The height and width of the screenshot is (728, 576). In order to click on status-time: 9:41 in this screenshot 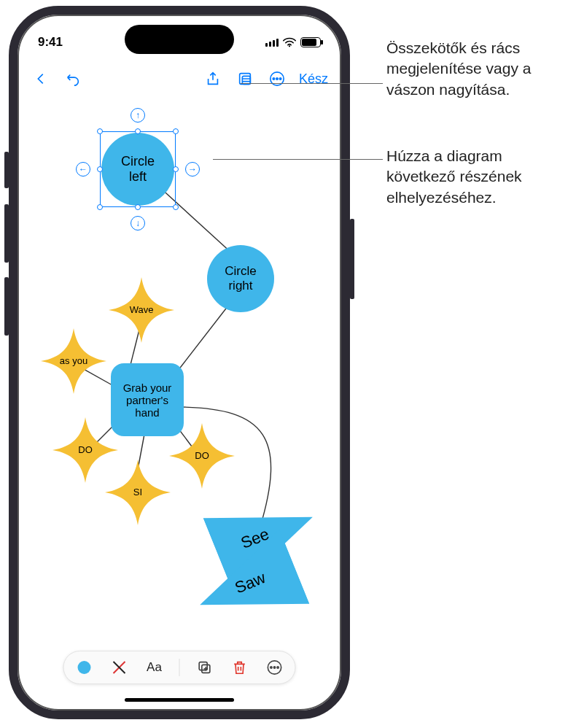, I will do `click(50, 42)`.